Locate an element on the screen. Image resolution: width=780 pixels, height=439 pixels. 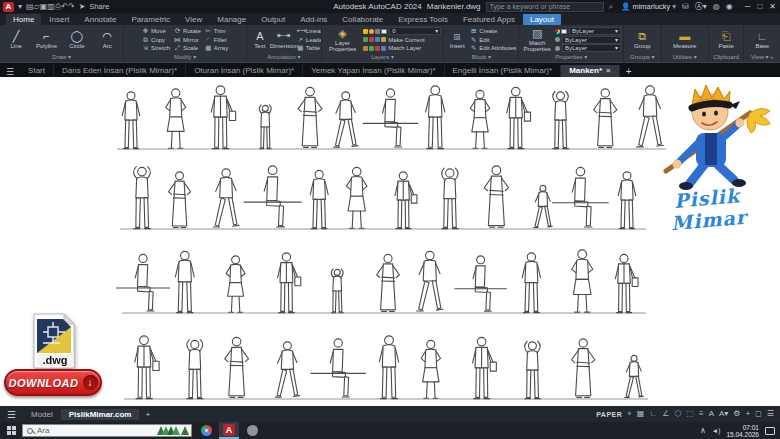
linear-tool: ⟷Linear is located at coordinates (310, 31).